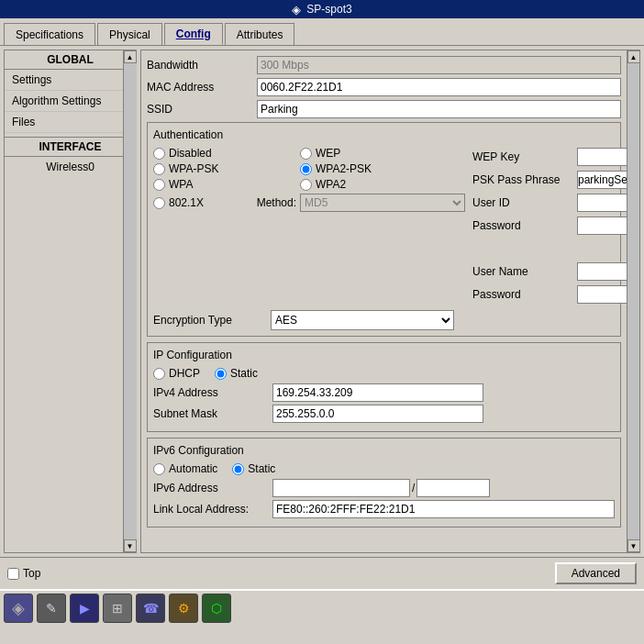  Describe the element at coordinates (84, 608) in the screenshot. I see `taskbar-icon-3: ▶` at that location.